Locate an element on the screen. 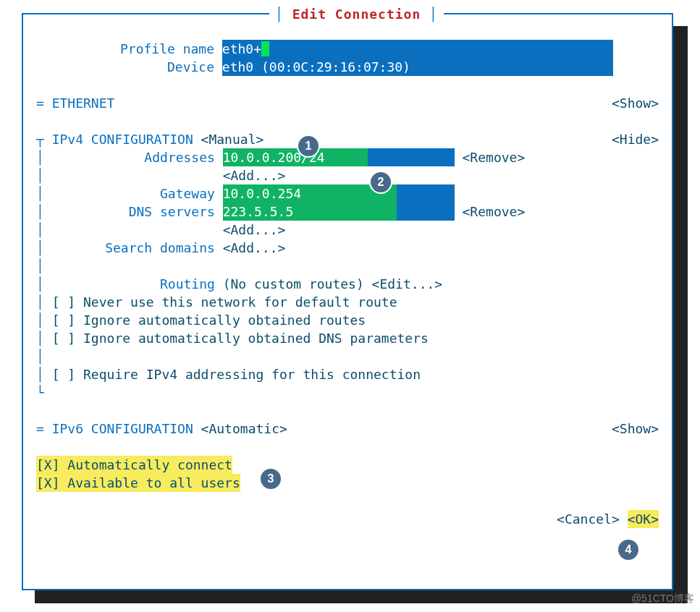  annotation-badge-1: 1 is located at coordinates (308, 146).